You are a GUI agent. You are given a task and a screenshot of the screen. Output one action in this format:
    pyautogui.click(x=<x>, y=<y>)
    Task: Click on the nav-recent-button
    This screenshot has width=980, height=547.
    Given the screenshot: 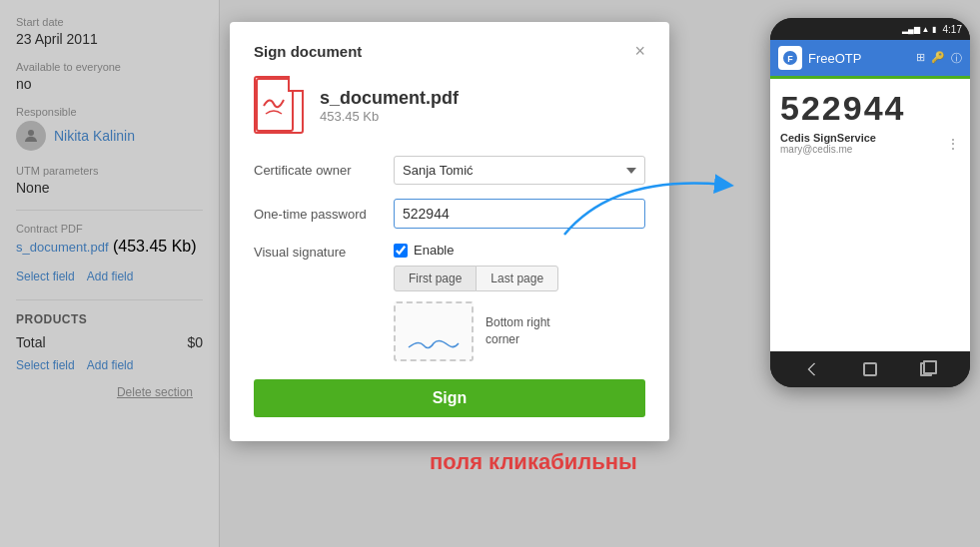 What is the action you would take?
    pyautogui.click(x=926, y=369)
    